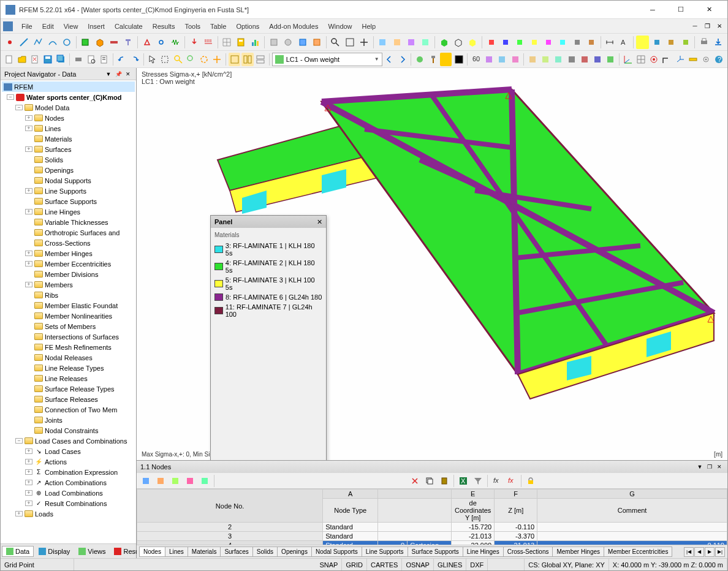  What do you see at coordinates (351, 511) in the screenshot?
I see `col-nodetype: Node Type` at bounding box center [351, 511].